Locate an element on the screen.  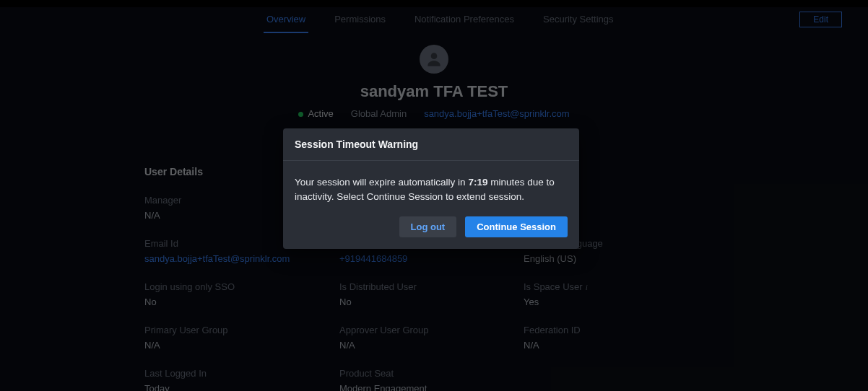
modal-countdown: 7:19 is located at coordinates (478, 182).